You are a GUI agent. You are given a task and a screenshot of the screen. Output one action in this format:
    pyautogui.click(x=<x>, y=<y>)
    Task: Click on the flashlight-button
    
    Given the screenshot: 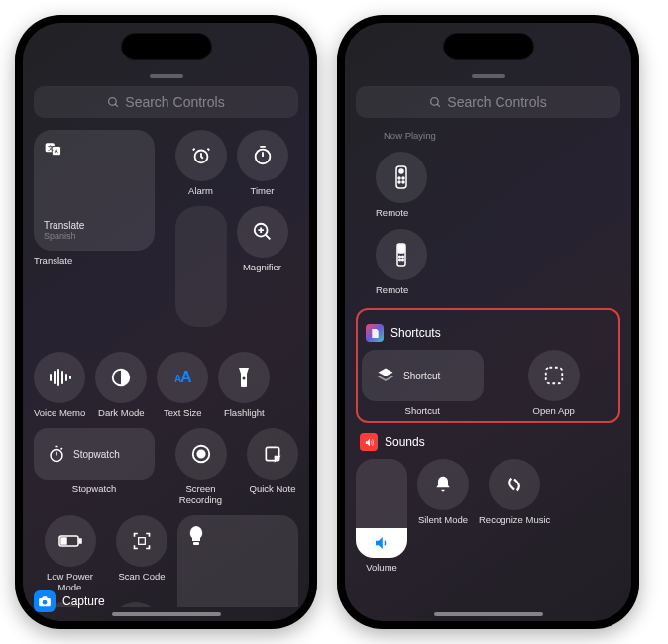 What is the action you would take?
    pyautogui.click(x=244, y=377)
    